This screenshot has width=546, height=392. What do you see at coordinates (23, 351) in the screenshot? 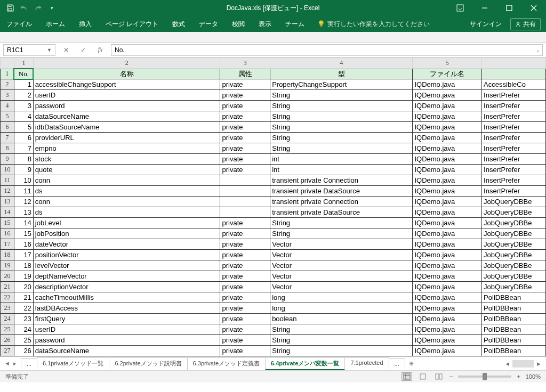
I see `cell: 26` at bounding box center [23, 351].